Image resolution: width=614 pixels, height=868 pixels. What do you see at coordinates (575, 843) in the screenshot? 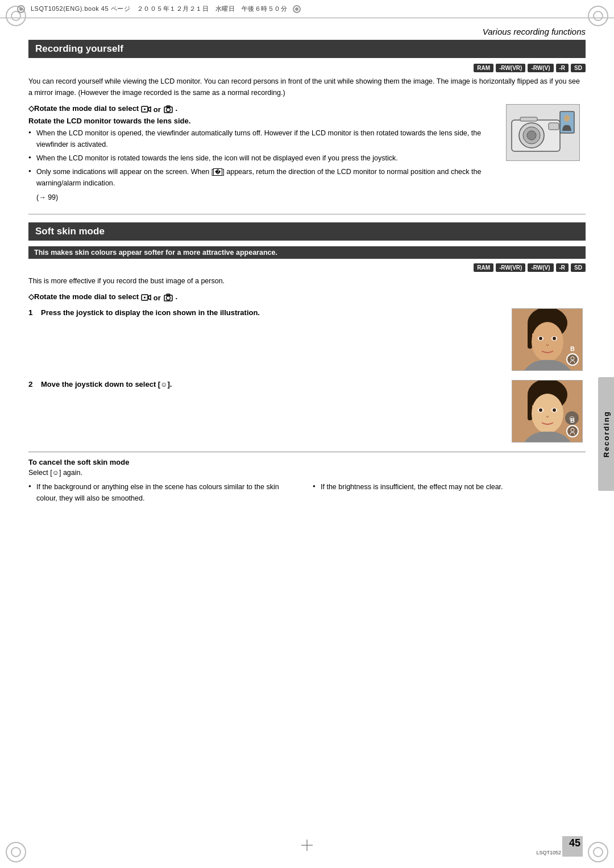
I see `page-number: 45` at bounding box center [575, 843].